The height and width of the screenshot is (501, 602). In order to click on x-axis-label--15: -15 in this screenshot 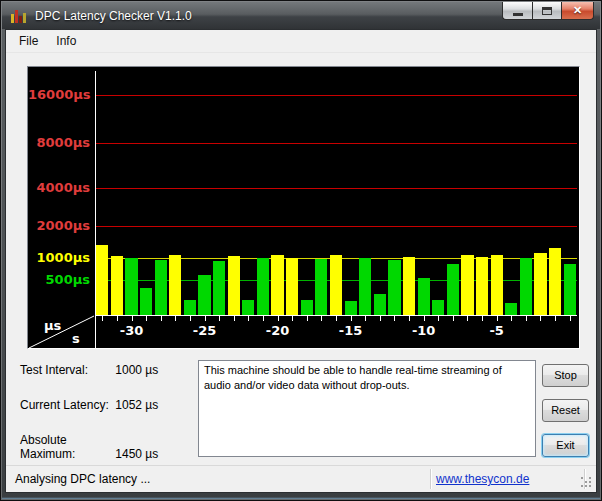, I will do `click(351, 330)`.